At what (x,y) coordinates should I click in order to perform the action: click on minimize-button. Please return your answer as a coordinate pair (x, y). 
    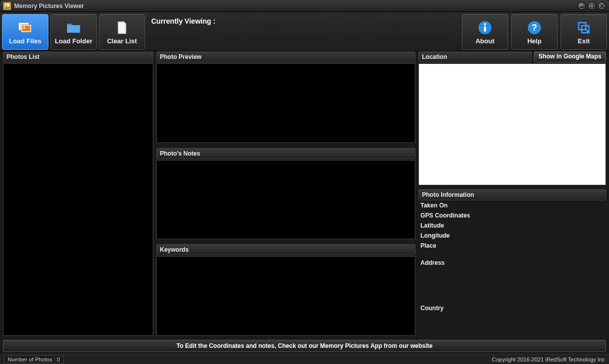
    Looking at the image, I should click on (582, 6).